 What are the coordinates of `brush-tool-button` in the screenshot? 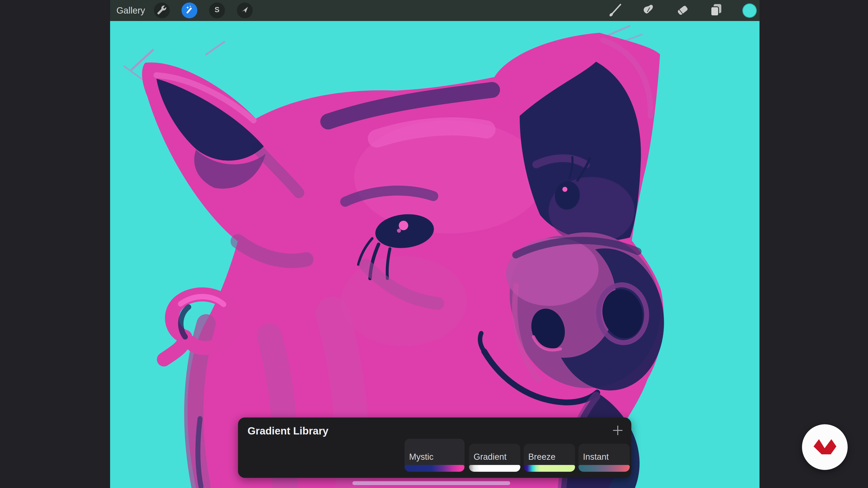 It's located at (615, 10).